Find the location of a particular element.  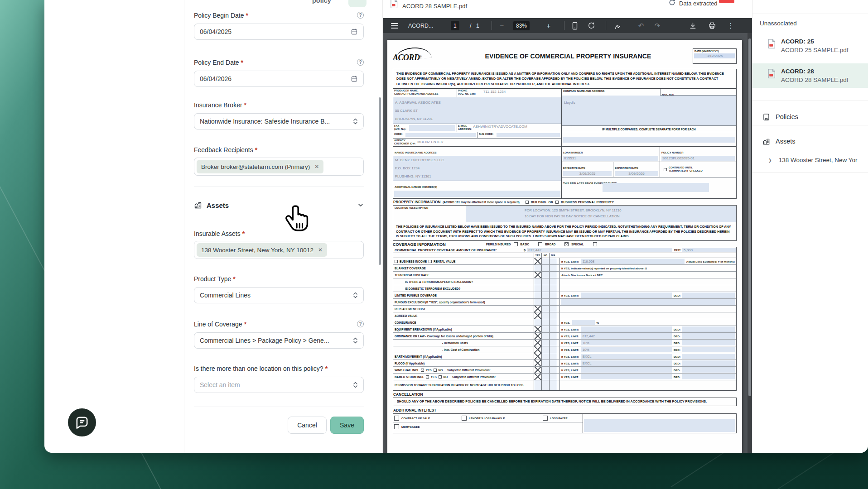

pdf-date-box: DATE (MM/DD/YYYY) 3/12/2025 is located at coordinates (715, 56).